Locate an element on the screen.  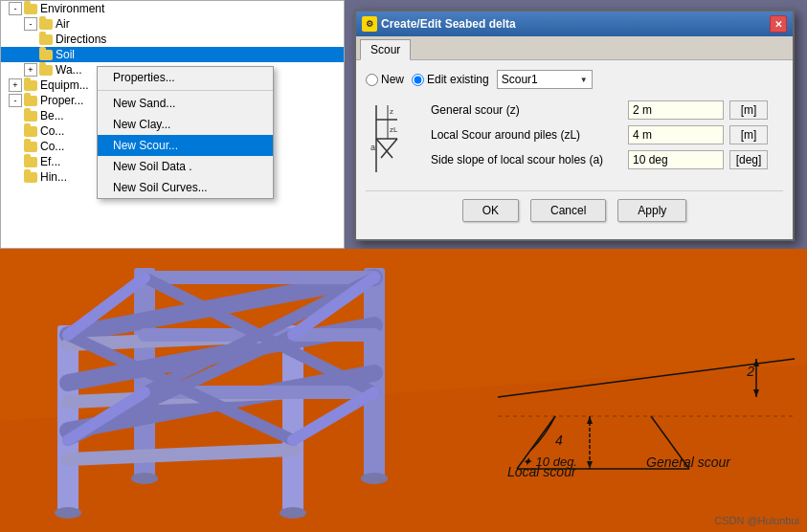
label-co2: Co... is located at coordinates (52, 146).